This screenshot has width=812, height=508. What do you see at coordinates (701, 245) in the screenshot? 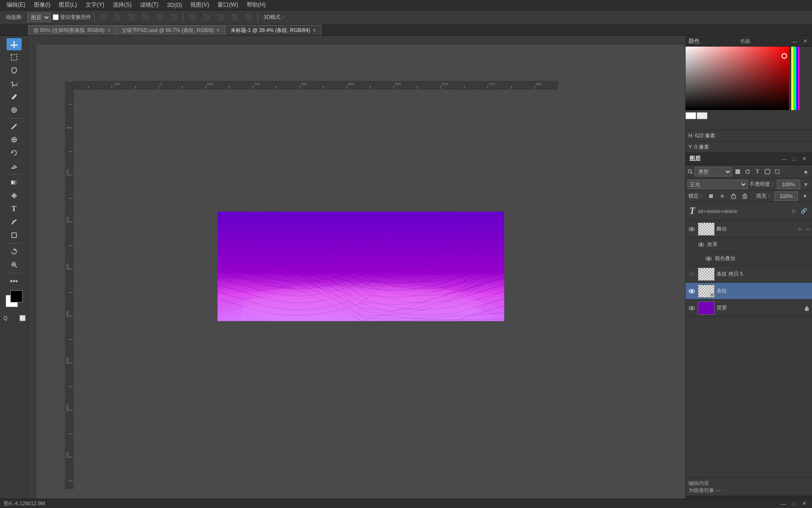
I see `layer-eye-effect` at bounding box center [701, 245].